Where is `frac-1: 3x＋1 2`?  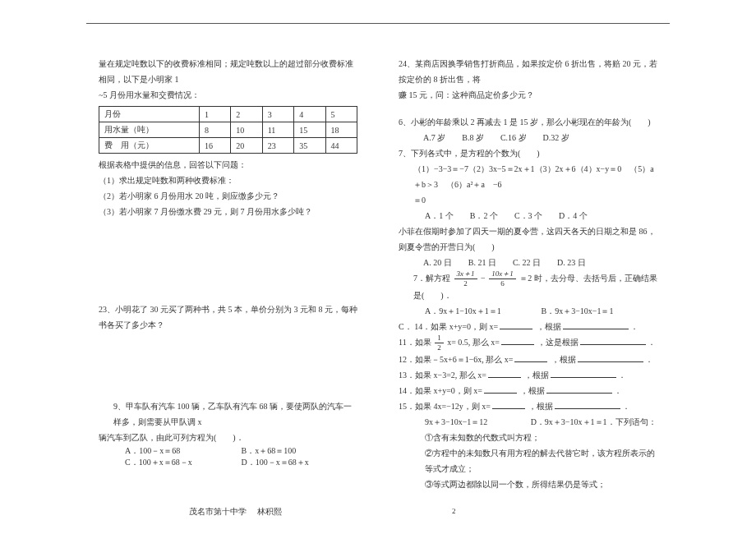
frac-1: 3x＋1 2 is located at coordinates (466, 279).